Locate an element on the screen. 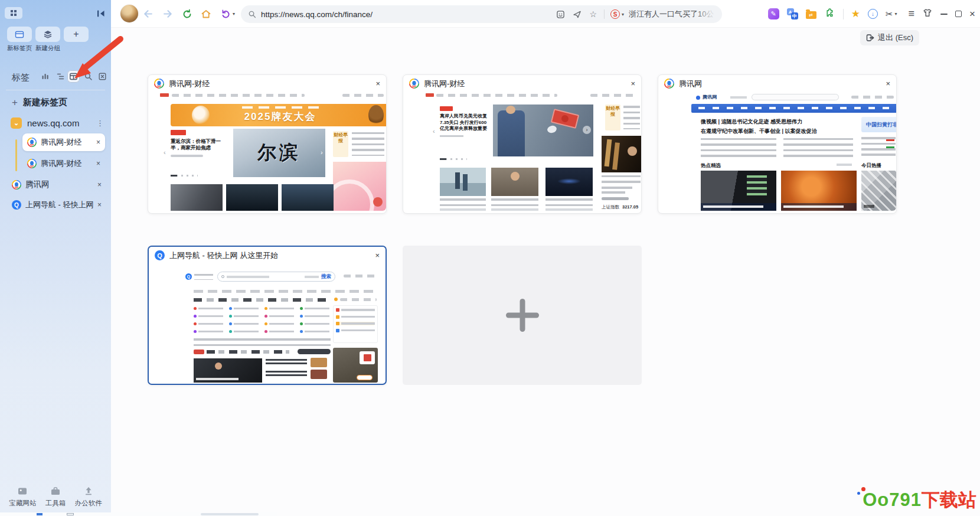 Image resolution: width=980 pixels, height=516 pixels. tab-card-title: 腾讯网-财经 is located at coordinates (525, 84).